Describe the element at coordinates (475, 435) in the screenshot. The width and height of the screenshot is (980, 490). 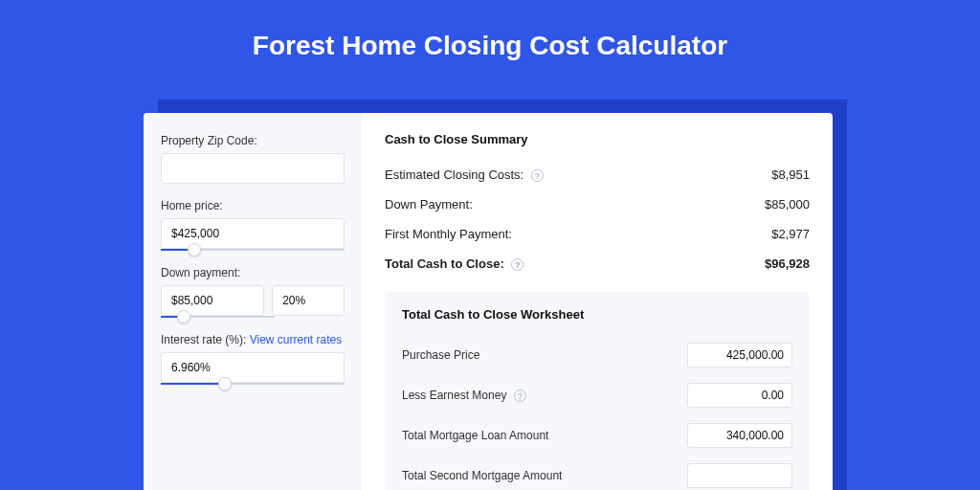
I see `worksheet-label: Total Mortgage Loan Amount` at that location.